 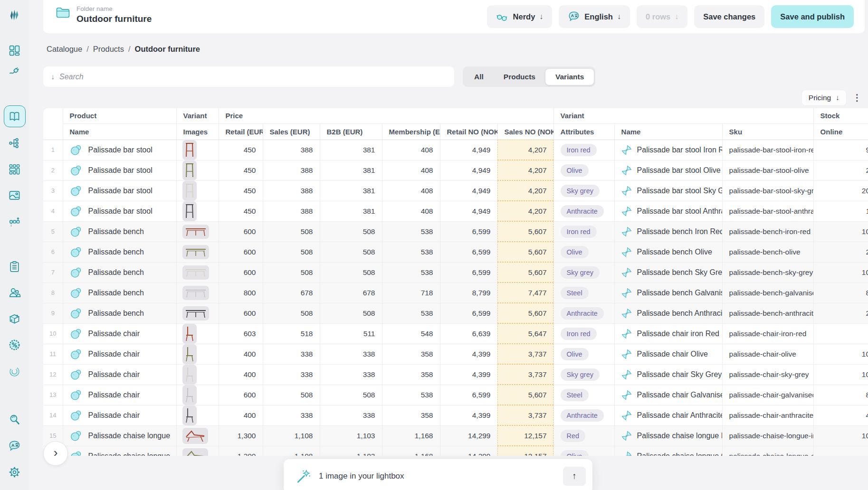 What do you see at coordinates (240, 273) in the screenshot?
I see `retail-eur-cell: 600` at bounding box center [240, 273].